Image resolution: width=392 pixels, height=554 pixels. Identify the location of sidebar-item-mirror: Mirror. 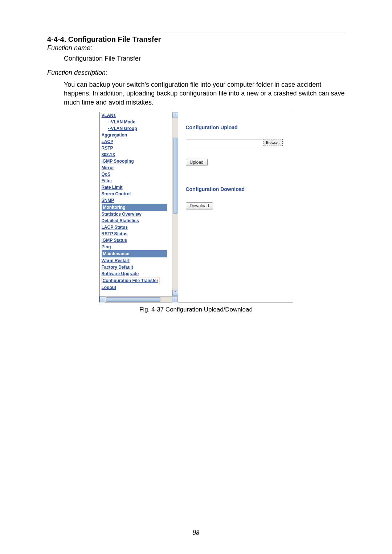
(140, 168).